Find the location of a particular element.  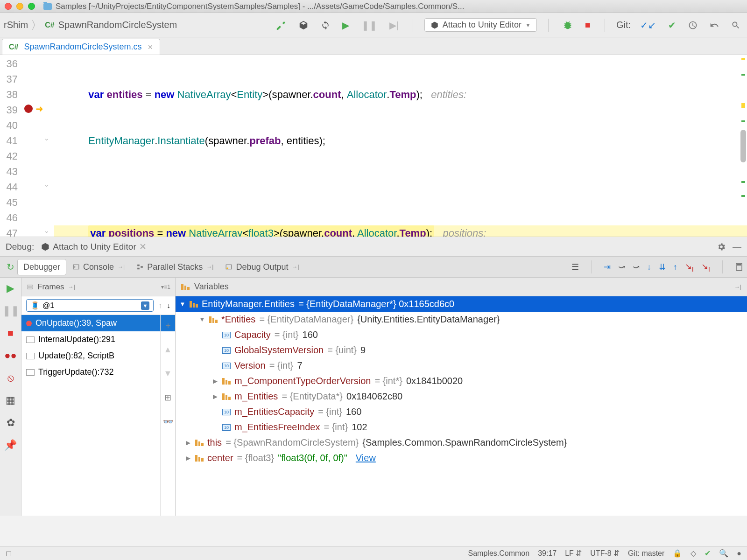

var-row: ▶ m_Entities = {EntityData*} 0x184062c80 is located at coordinates (461, 397).